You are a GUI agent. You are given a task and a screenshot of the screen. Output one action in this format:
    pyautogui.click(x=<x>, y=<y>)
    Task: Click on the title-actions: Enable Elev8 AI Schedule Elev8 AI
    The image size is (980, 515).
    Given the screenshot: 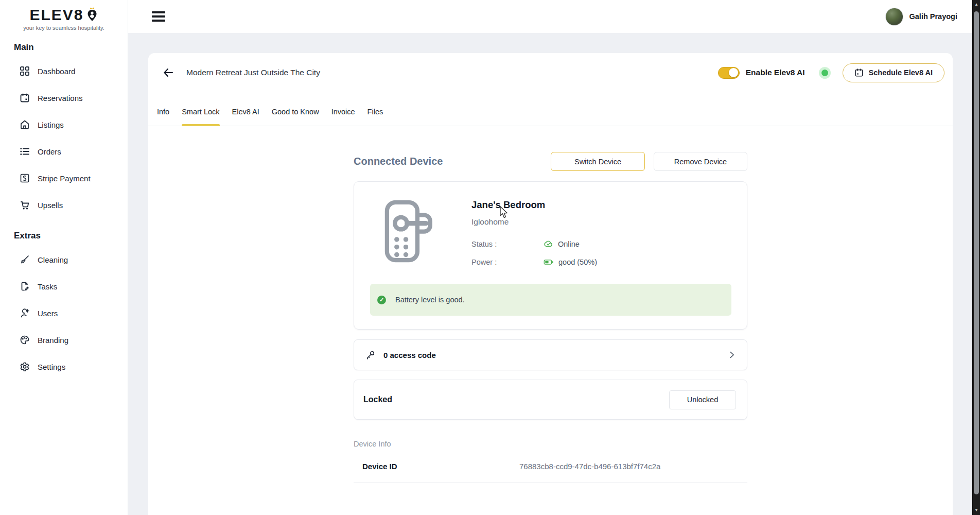 What is the action you would take?
    pyautogui.click(x=831, y=73)
    